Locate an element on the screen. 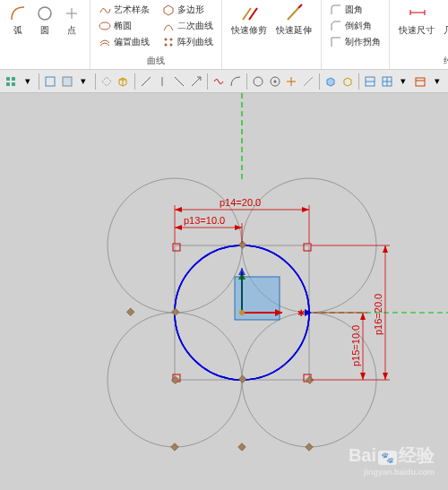 This screenshot has height=490, width=448. arc-icon is located at coordinates (18, 13).